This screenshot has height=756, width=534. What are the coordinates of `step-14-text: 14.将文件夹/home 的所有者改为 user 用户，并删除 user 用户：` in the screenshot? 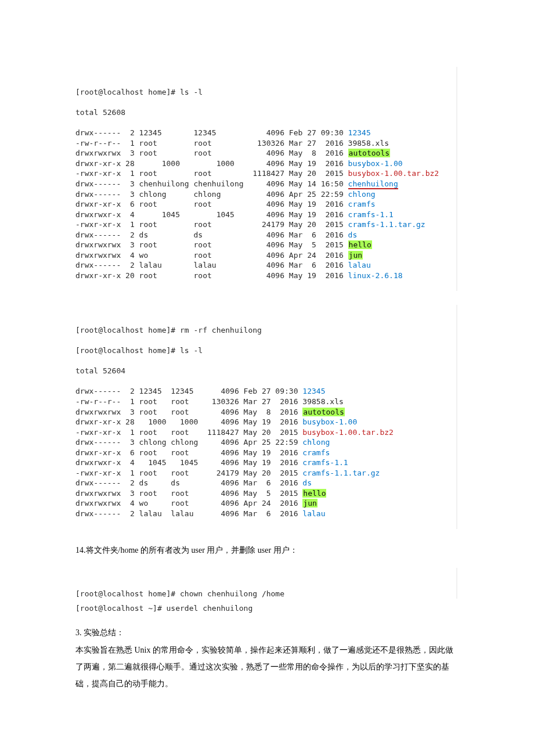 It's located at (267, 550).